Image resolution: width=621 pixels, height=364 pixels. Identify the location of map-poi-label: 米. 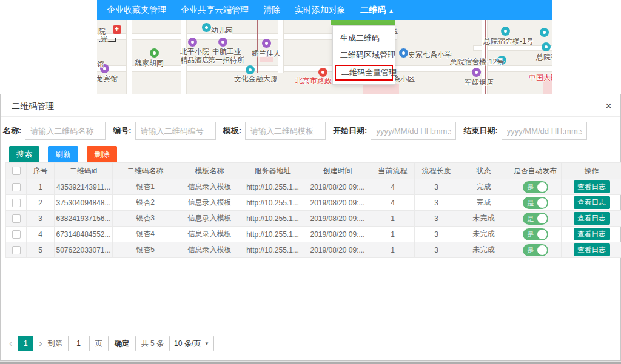
(104, 40).